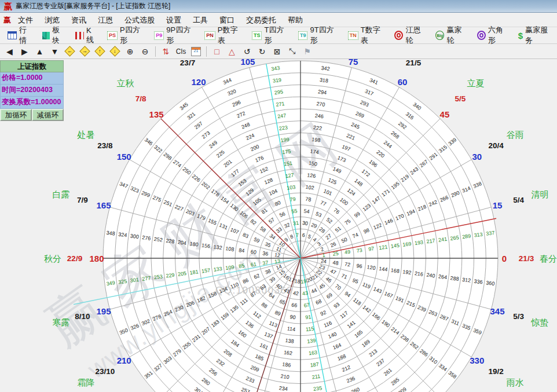 The height and width of the screenshot is (392, 557). What do you see at coordinates (39, 52) in the screenshot?
I see `nav-up-button: ▲` at bounding box center [39, 52].